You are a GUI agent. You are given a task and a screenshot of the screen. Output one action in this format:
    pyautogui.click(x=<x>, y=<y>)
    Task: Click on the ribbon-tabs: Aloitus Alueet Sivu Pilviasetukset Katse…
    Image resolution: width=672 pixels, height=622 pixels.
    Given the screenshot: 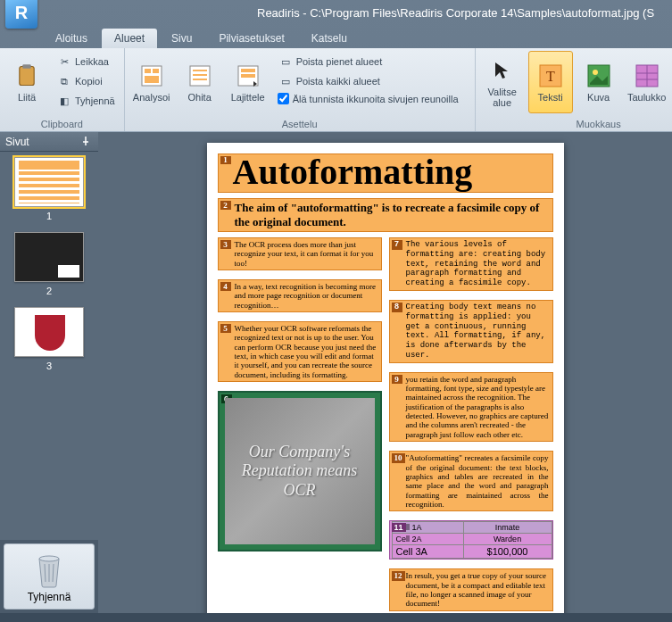 What is the action you would take?
    pyautogui.click(x=336, y=37)
    